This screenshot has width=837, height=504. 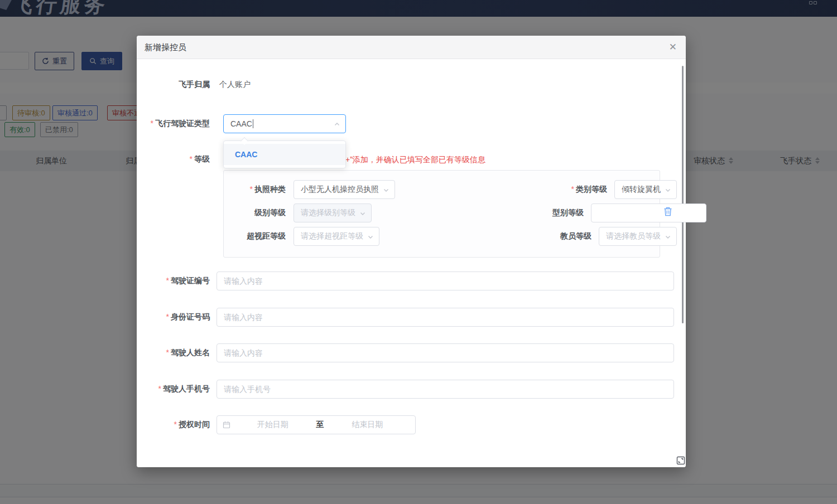 What do you see at coordinates (668, 212) in the screenshot?
I see `trash-icon` at bounding box center [668, 212].